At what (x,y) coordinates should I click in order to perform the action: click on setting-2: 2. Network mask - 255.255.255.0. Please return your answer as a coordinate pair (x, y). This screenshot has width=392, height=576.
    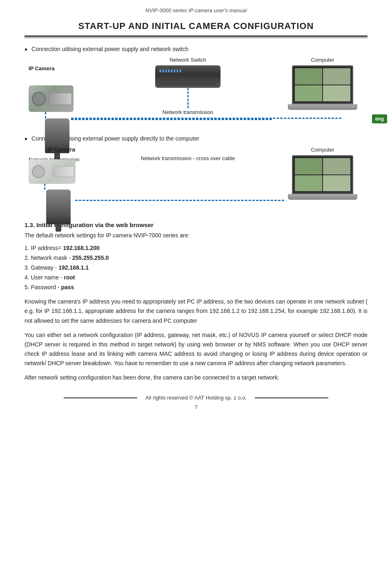
    Looking at the image, I should click on (196, 258).